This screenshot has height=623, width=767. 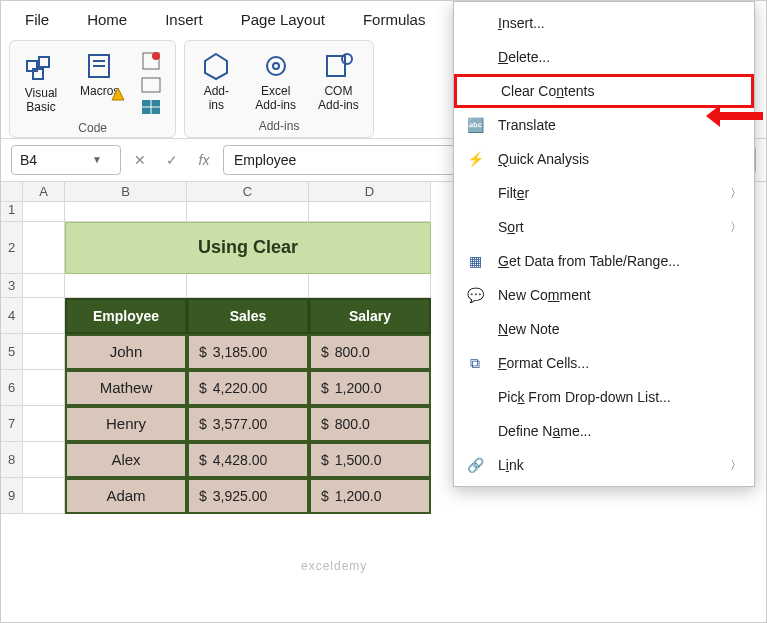 What do you see at coordinates (12, 388) in the screenshot?
I see `row-header-6: 6` at bounding box center [12, 388].